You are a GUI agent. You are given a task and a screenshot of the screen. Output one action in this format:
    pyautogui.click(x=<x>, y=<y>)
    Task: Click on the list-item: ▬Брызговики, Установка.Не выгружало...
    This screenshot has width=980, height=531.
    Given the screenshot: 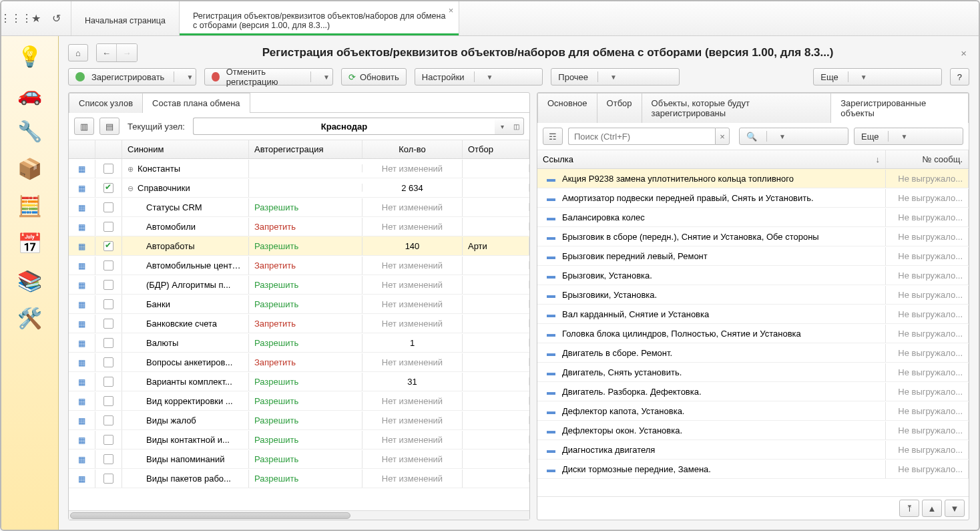 What is the action you would take?
    pyautogui.click(x=753, y=295)
    